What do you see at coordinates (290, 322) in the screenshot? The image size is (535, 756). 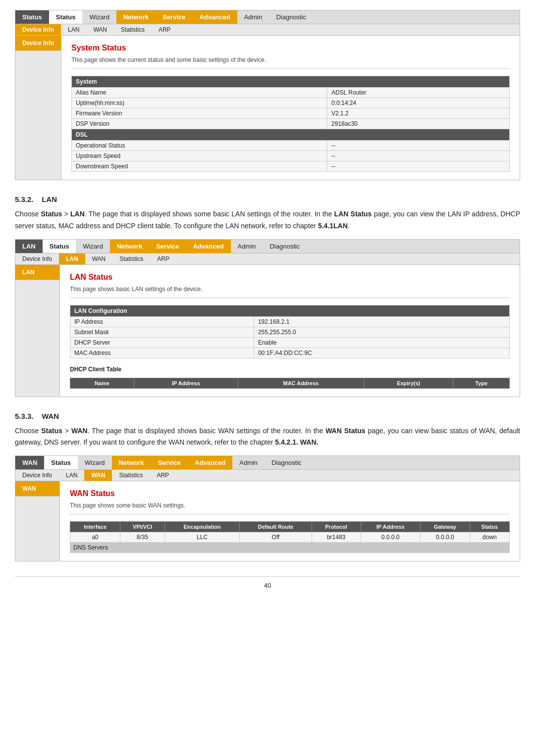 I see `table-row: IP Address192.168.2.1` at bounding box center [290, 322].